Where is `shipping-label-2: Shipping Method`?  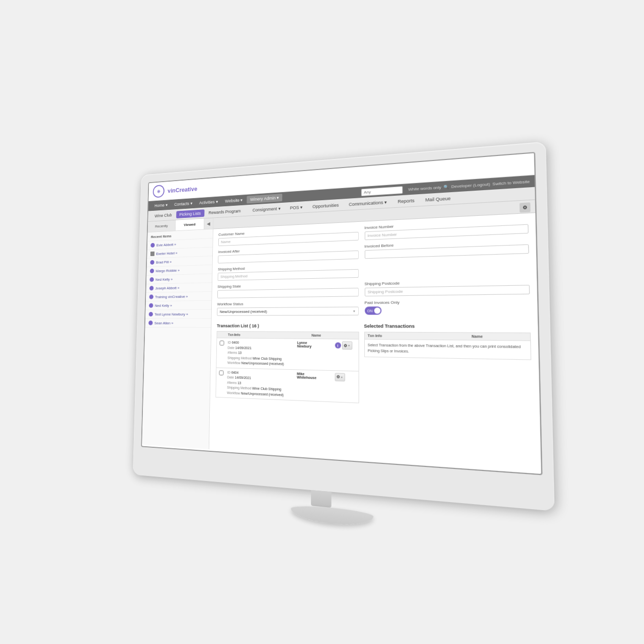 shipping-label-2: Shipping Method is located at coordinates (239, 388).